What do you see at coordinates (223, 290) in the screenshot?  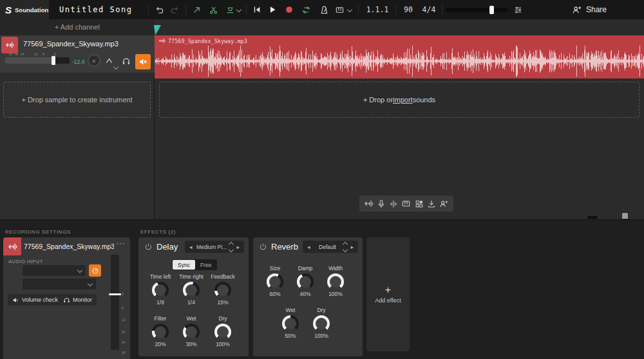 I see `delay-feedback-knob: Feedback 15%` at bounding box center [223, 290].